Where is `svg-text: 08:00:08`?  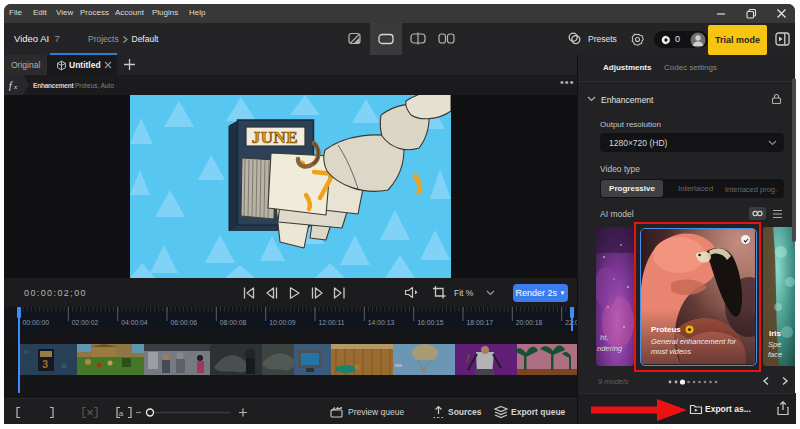 svg-text: 08:00:08 is located at coordinates (234, 322).